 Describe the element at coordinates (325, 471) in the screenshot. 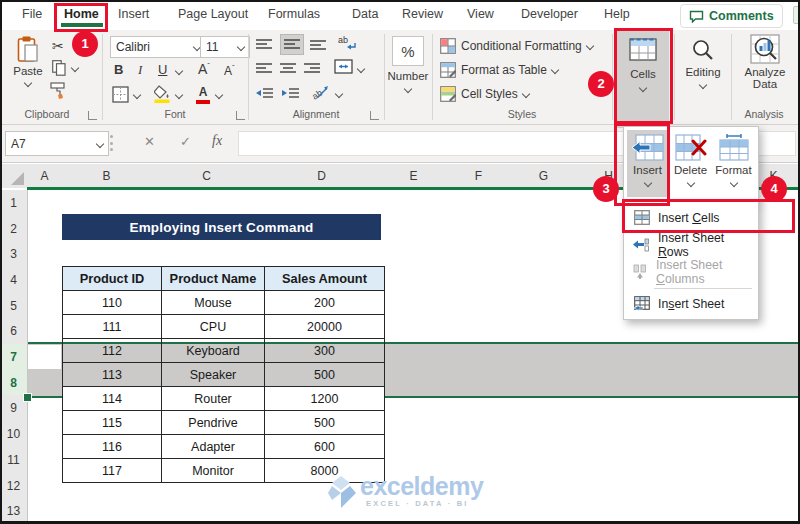

I see `cell: 8000` at that location.